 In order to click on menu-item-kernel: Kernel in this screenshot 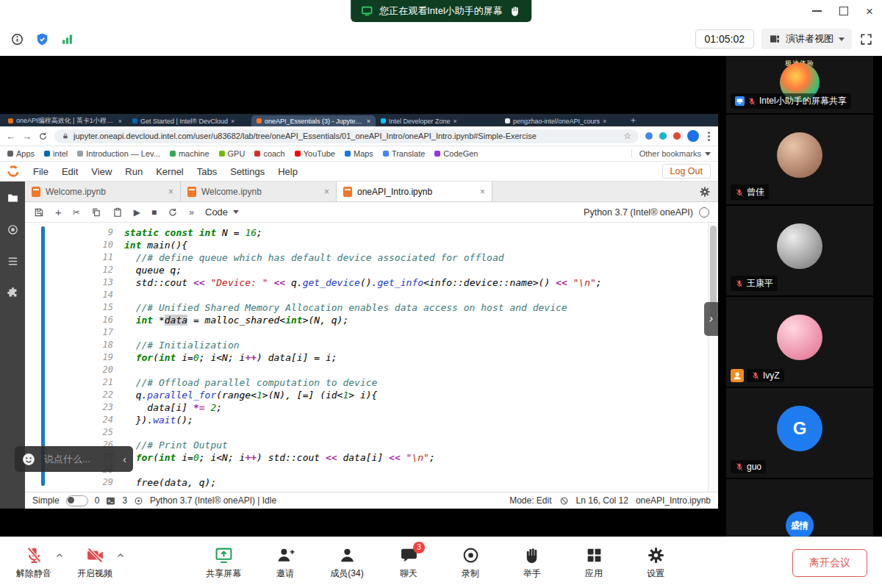, I will do `click(170, 172)`.